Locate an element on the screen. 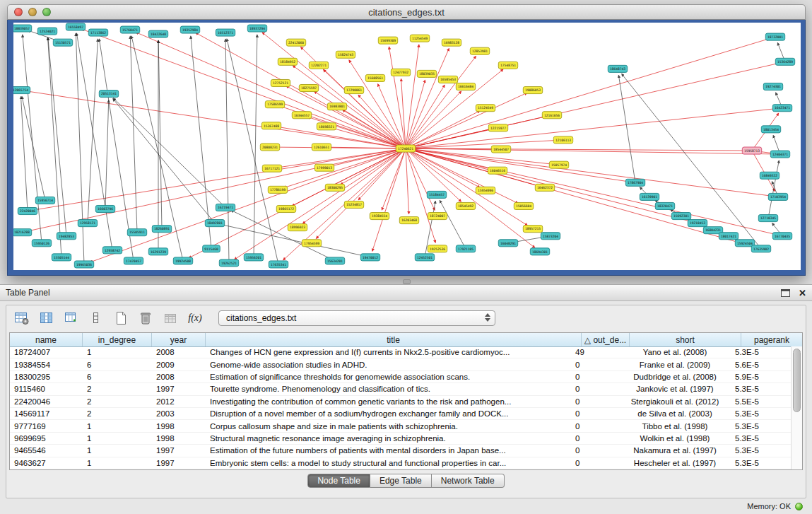 This screenshot has height=514, width=812. graph-node: 17470457 is located at coordinates (133, 261).